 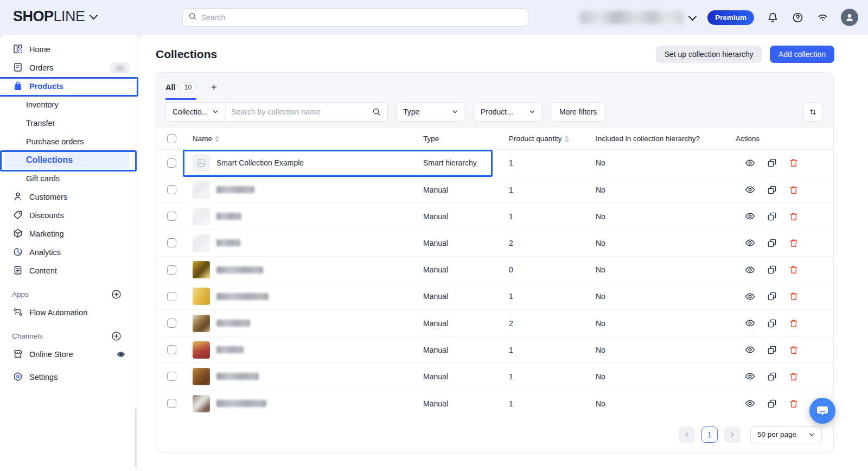 I want to click on add-collection-button: Add collection, so click(x=802, y=54).